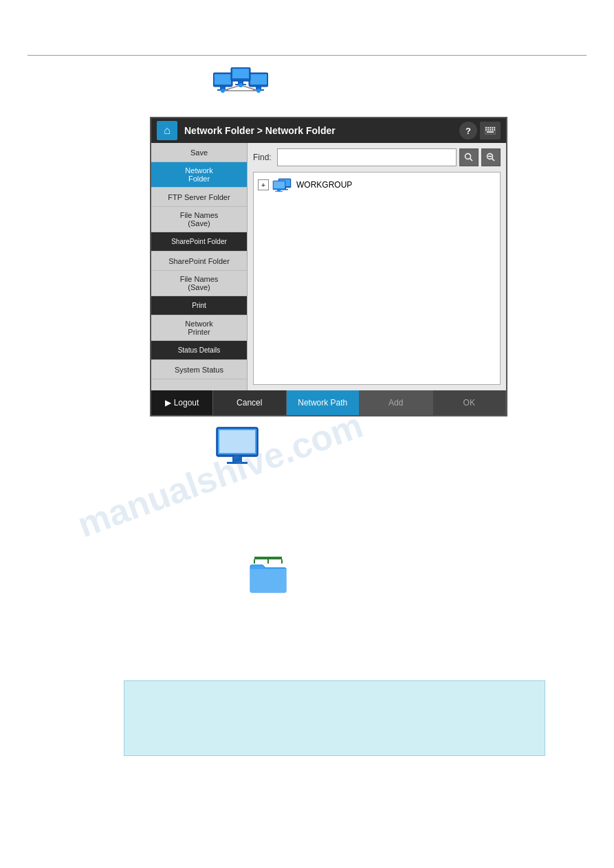  I want to click on sidebar-item-sharepoint-folder: SharePoint Folder, so click(199, 261).